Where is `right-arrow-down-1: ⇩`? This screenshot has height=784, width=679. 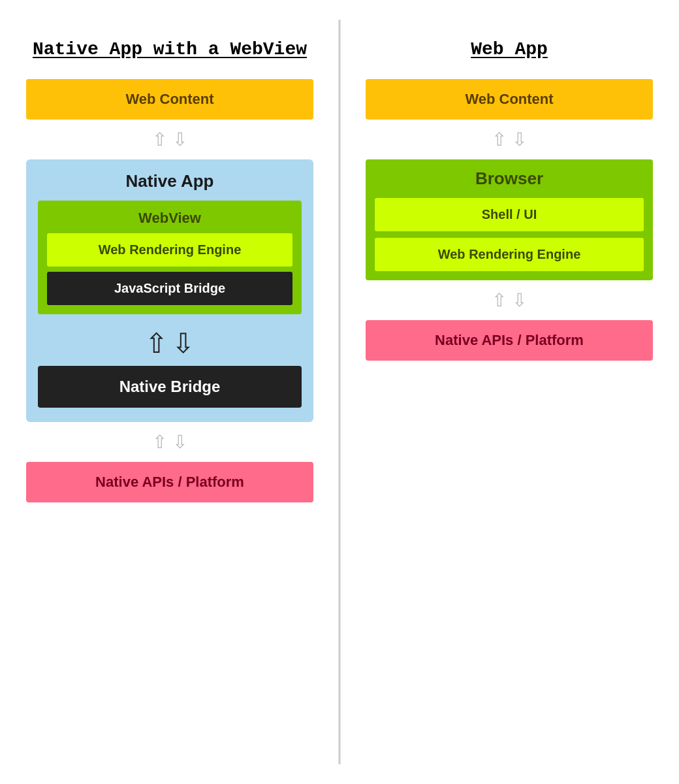 right-arrow-down-1: ⇩ is located at coordinates (520, 140).